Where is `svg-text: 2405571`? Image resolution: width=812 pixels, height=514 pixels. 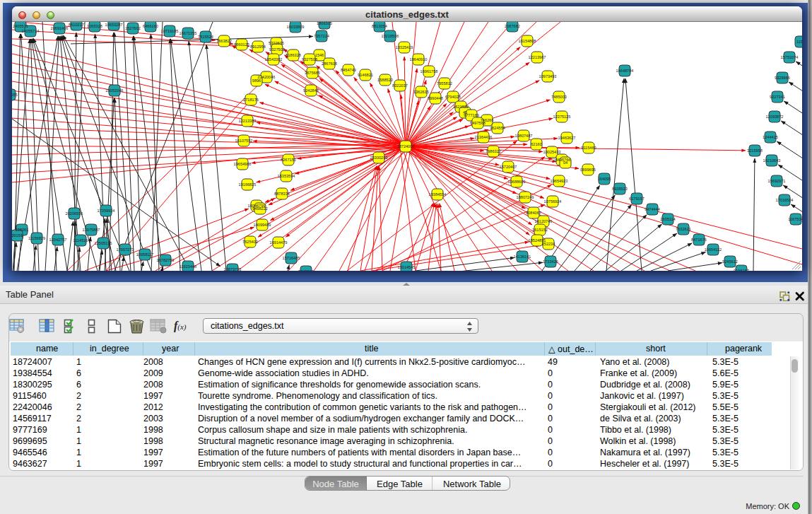
svg-text: 2405571 is located at coordinates (20, 26).